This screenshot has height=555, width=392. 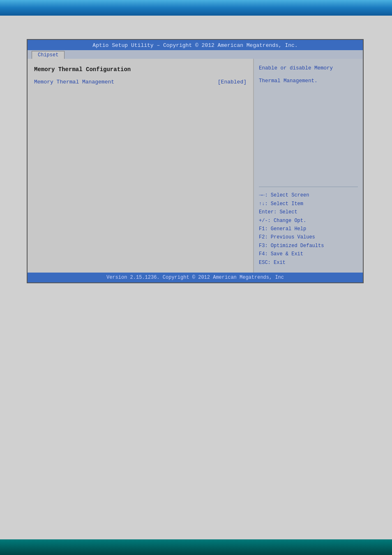 I want to click on top-bar, so click(x=196, y=8).